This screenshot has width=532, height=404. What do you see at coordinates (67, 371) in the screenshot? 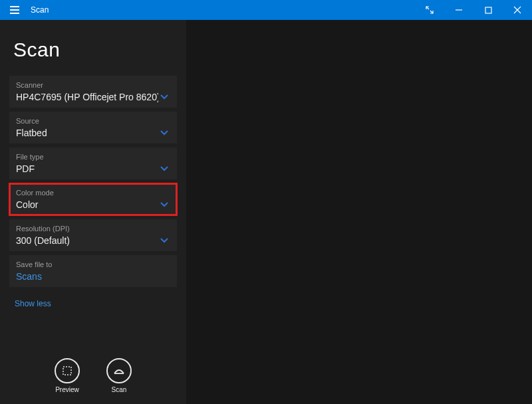
I see `preview-icon` at bounding box center [67, 371].